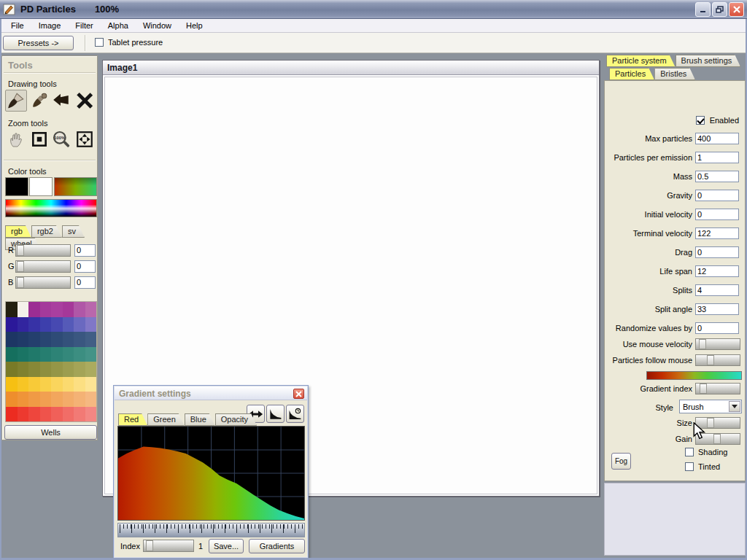 This screenshot has width=747, height=560. I want to click on tab-particle-system: Particle system, so click(640, 61).